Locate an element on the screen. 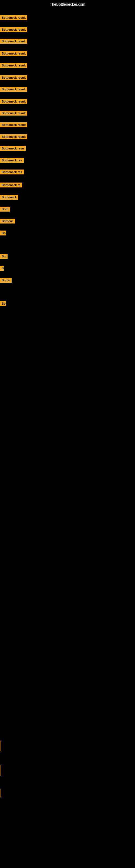 This screenshot has width=135, height=868. bottleneck-result-badge: B is located at coordinates (2, 268).